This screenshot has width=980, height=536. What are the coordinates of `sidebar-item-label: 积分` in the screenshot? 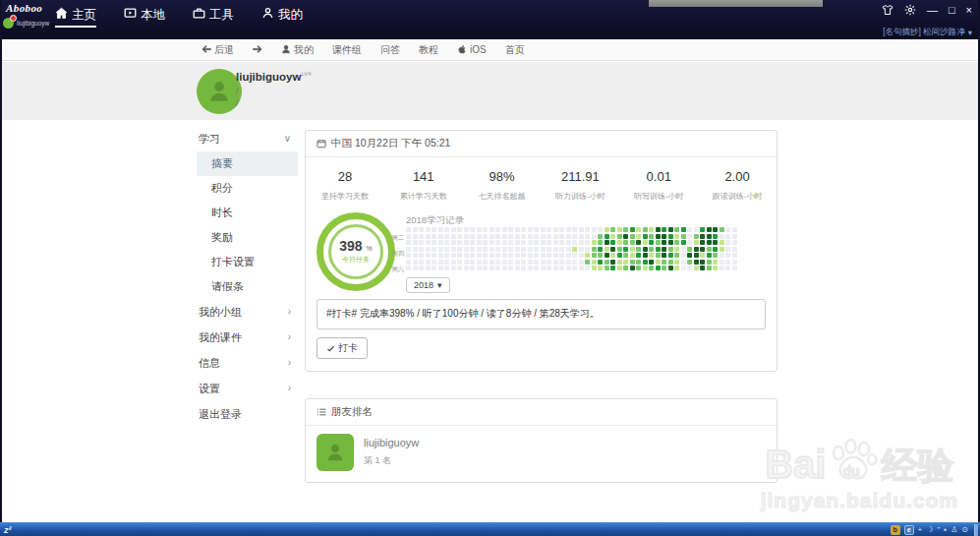 It's located at (222, 189).